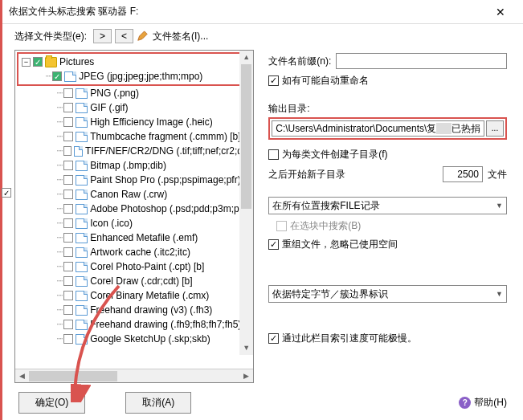 Image resolution: width=523 pixels, height=420 pixels. What do you see at coordinates (130, 62) in the screenshot?
I see `tree-root-pictures: − ✓ Pictures` at bounding box center [130, 62].